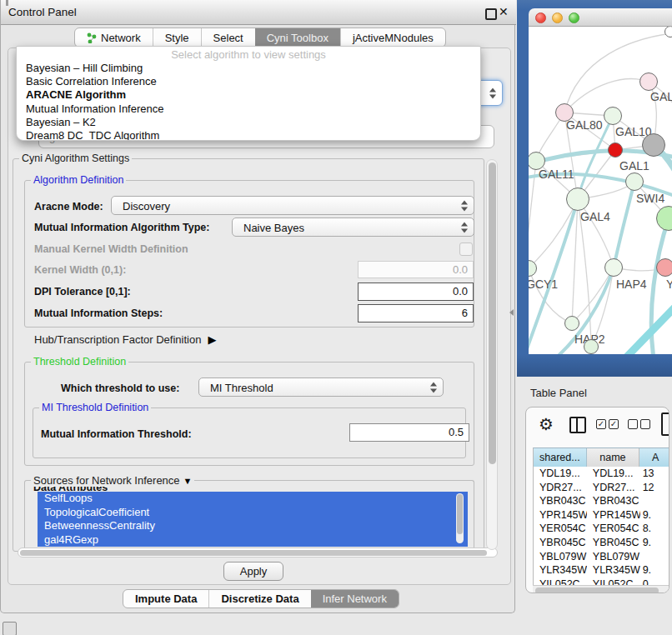 This screenshot has height=635, width=672. What do you see at coordinates (512, 312) in the screenshot?
I see `panel-splitter-arrow` at bounding box center [512, 312].